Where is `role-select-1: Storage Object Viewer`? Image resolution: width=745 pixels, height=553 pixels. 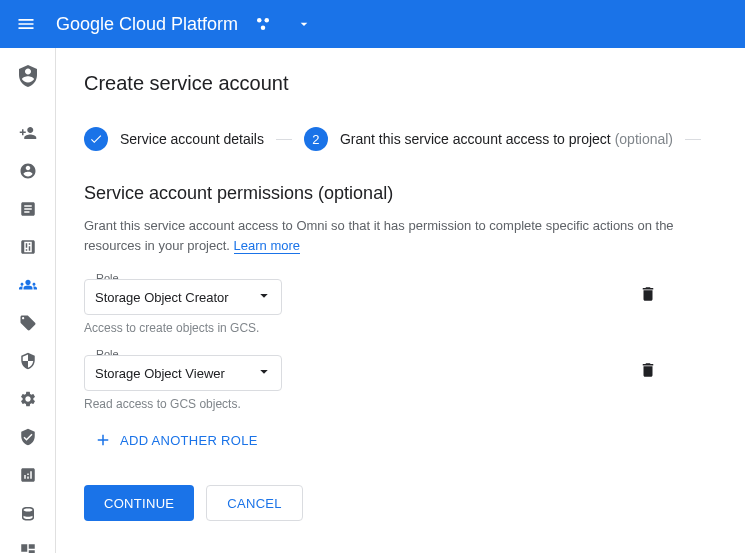
role-select-1: Storage Object Viewer is located at coordinates (183, 373).